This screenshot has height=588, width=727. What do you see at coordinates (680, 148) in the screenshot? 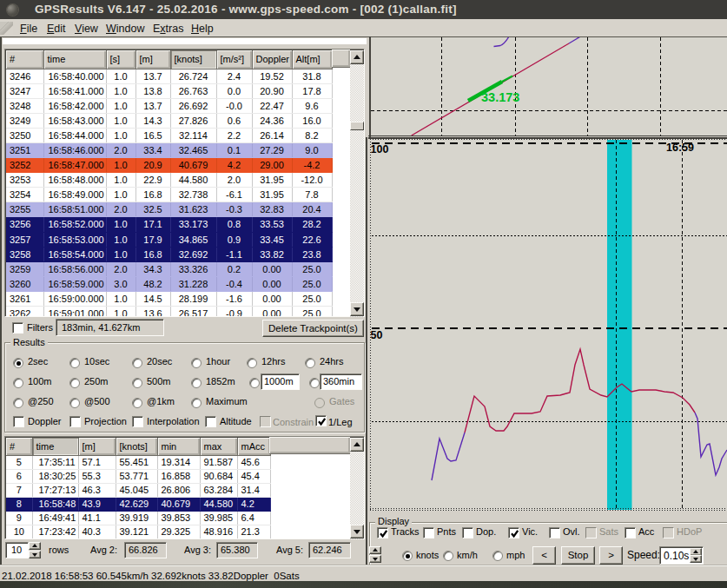
I see `svg-text: 16:59` at bounding box center [680, 148].